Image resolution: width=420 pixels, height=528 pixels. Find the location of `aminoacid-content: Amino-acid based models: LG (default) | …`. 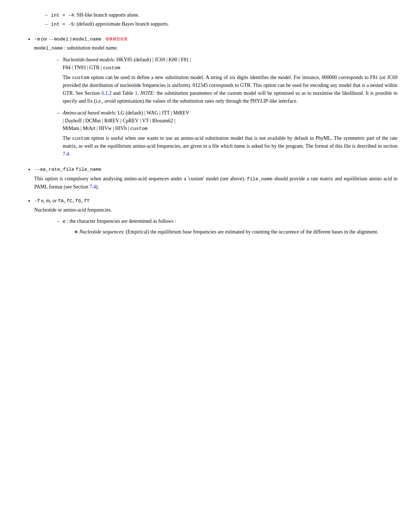

aminoacid-content: Amino-acid based models: LG (default) | … is located at coordinates (230, 134).